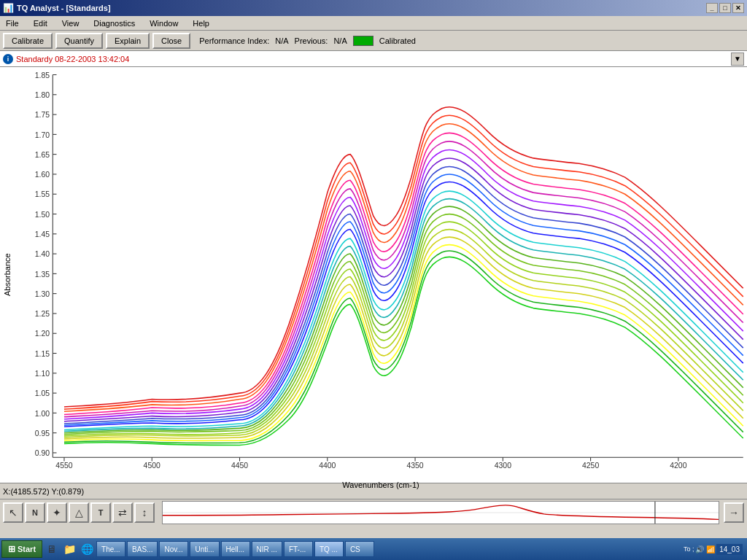 This screenshot has width=747, height=560. Describe the element at coordinates (42, 76) in the screenshot. I see `svg-text: 1.85` at that location.